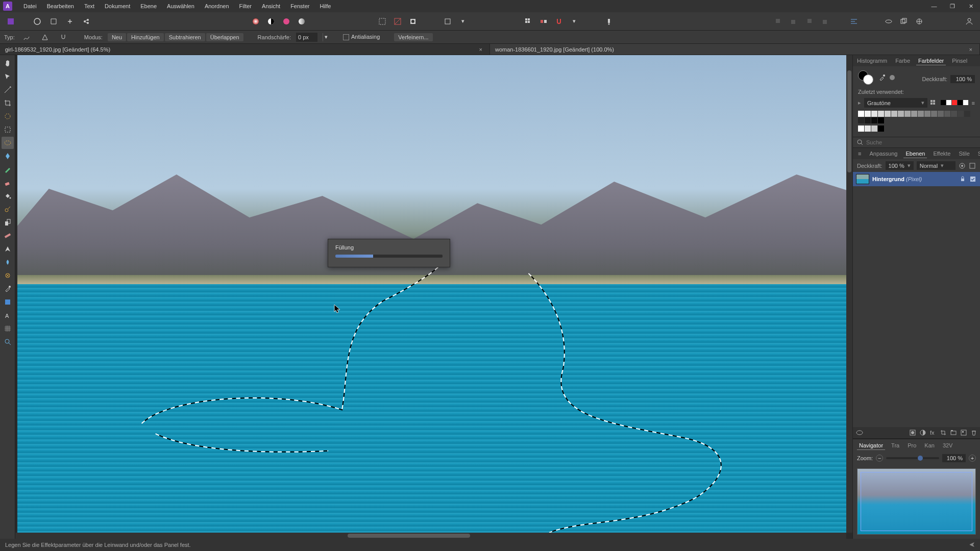 The height and width of the screenshot is (551, 980). I want to click on panel-menu-icon: ≡, so click(860, 154).